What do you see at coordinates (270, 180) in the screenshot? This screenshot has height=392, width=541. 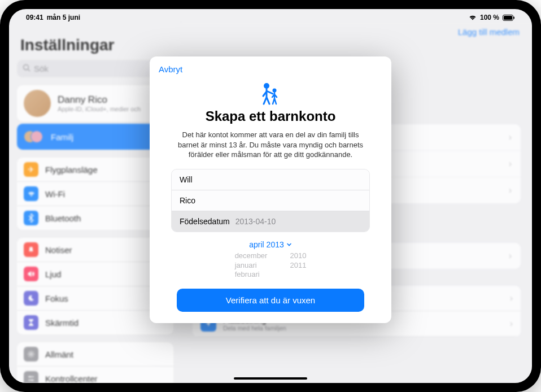 I see `first-name-field: Will` at bounding box center [270, 180].